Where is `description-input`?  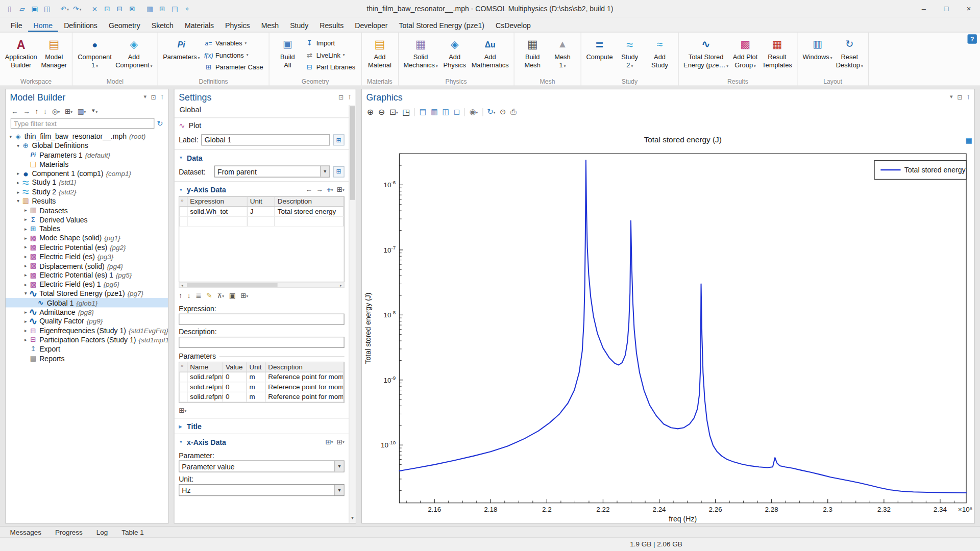 description-input is located at coordinates (261, 342).